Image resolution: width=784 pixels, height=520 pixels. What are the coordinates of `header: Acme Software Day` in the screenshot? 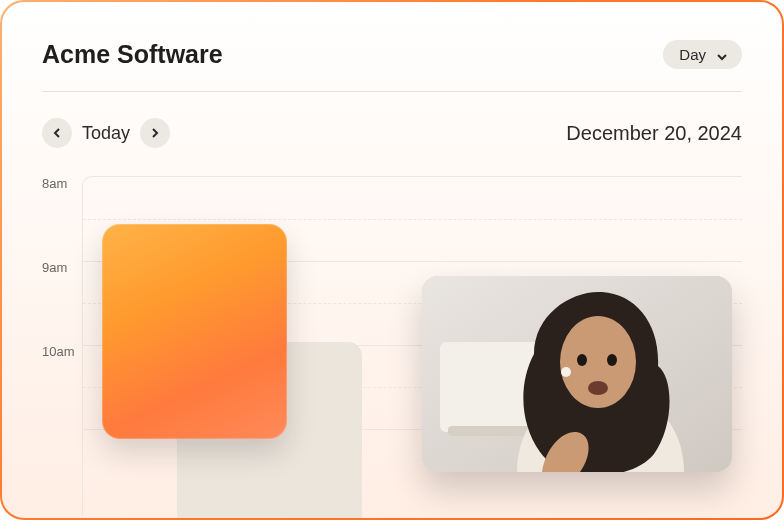 It's located at (392, 54).